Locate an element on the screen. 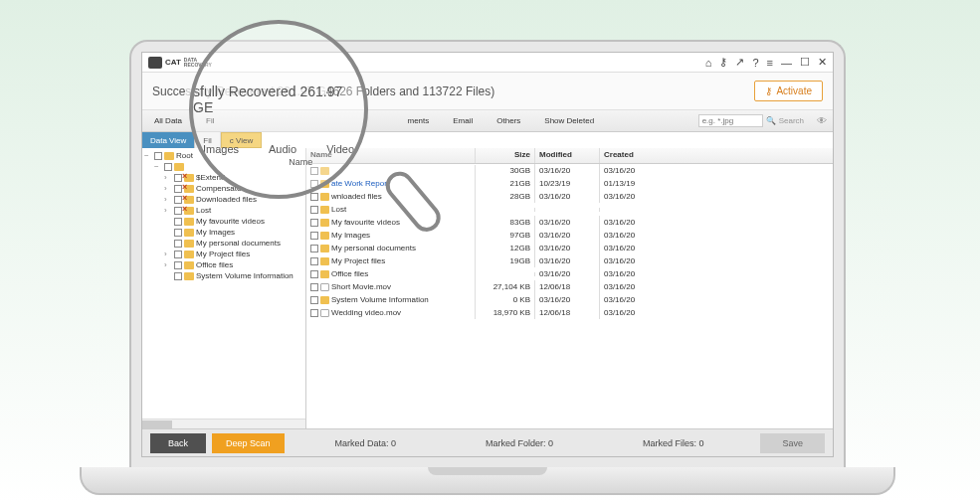  tree-node: System Volume Information is located at coordinates (224, 276).